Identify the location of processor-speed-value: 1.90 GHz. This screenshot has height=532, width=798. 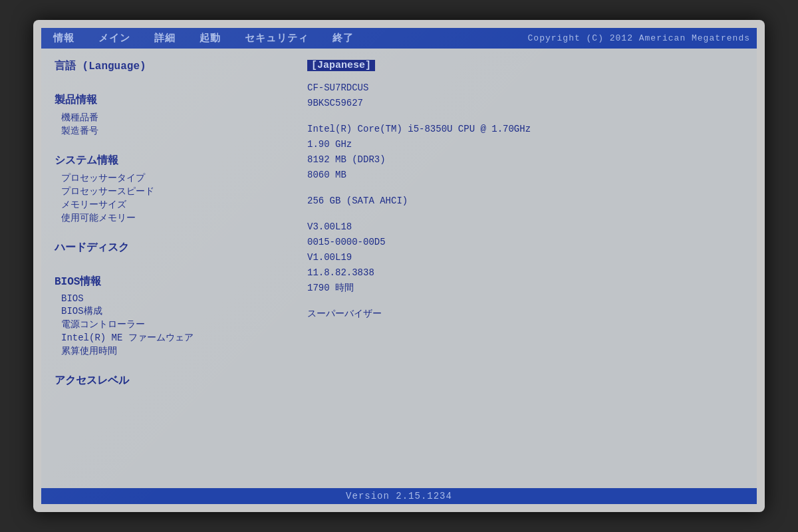
(525, 145).